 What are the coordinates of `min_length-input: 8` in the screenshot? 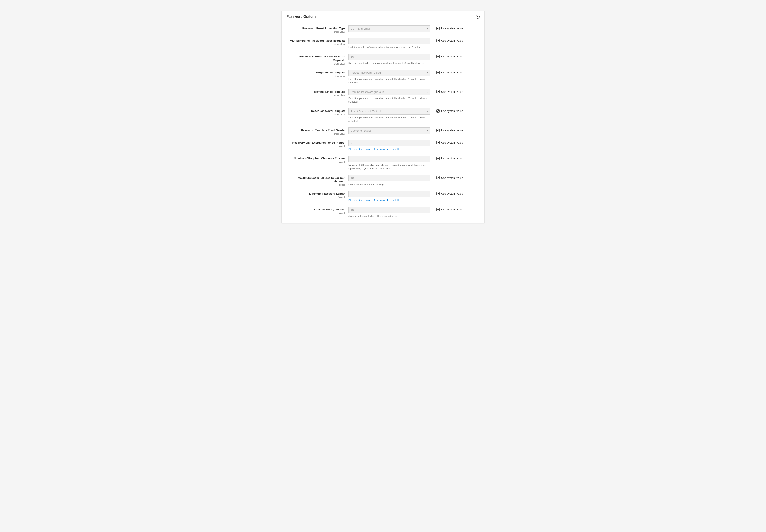 It's located at (389, 194).